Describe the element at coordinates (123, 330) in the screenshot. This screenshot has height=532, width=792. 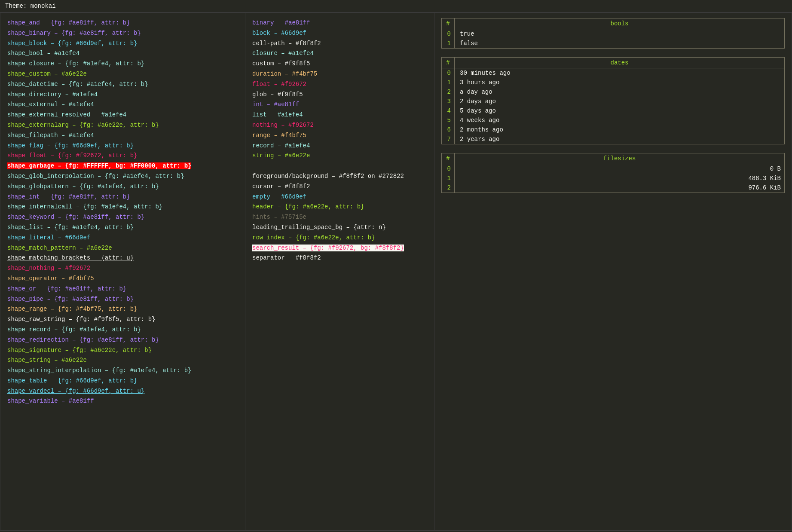
I see `left-line-shape_record: shape_record – {fg: #a1efe4, attr: b}` at that location.